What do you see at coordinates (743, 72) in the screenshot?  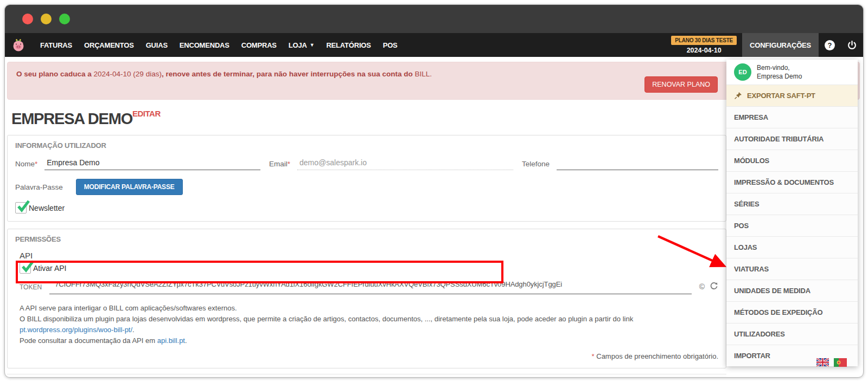 I see `avatar: ED` at bounding box center [743, 72].